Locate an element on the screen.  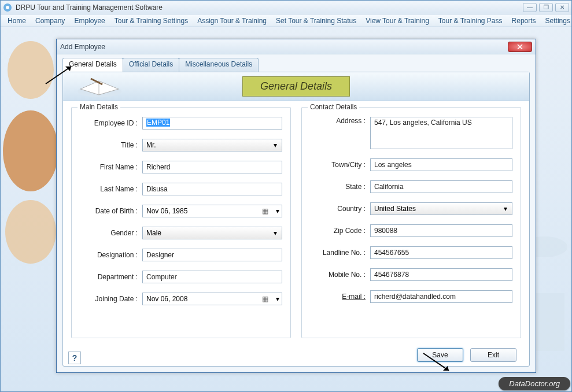
dialog-close-button is located at coordinates (520, 47).